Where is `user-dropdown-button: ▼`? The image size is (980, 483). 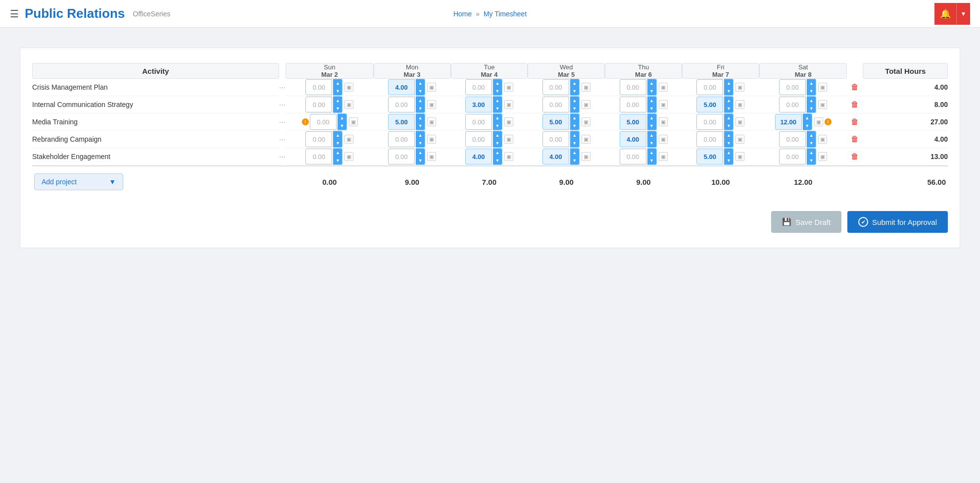
user-dropdown-button: ▼ is located at coordinates (963, 14).